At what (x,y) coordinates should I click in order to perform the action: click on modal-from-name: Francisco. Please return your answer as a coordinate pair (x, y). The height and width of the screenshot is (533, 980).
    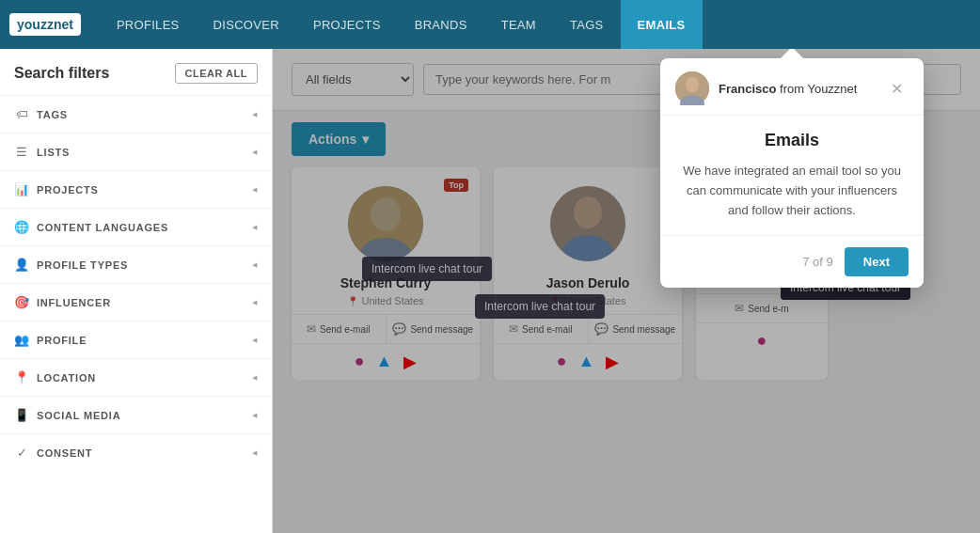
    Looking at the image, I should click on (747, 88).